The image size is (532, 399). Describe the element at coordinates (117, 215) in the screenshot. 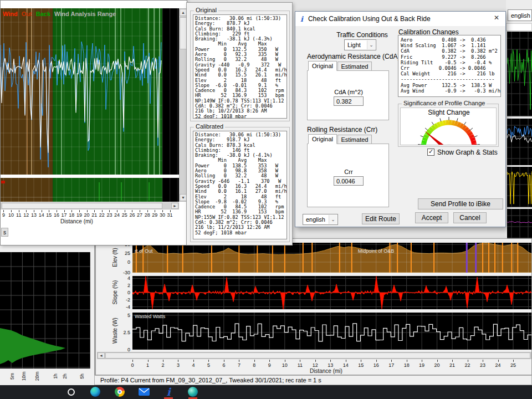

I see `tick-label: 24` at that location.